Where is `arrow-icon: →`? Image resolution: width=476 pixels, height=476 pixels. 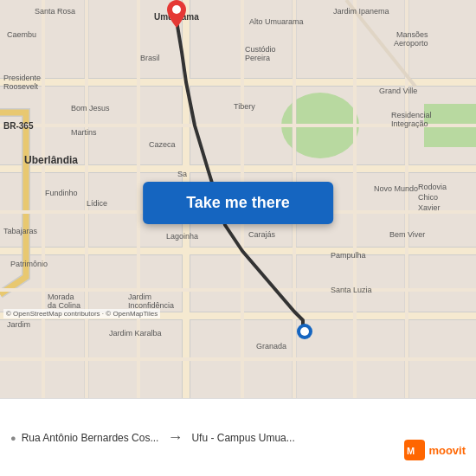
arrow-icon: → is located at coordinates (175, 438).